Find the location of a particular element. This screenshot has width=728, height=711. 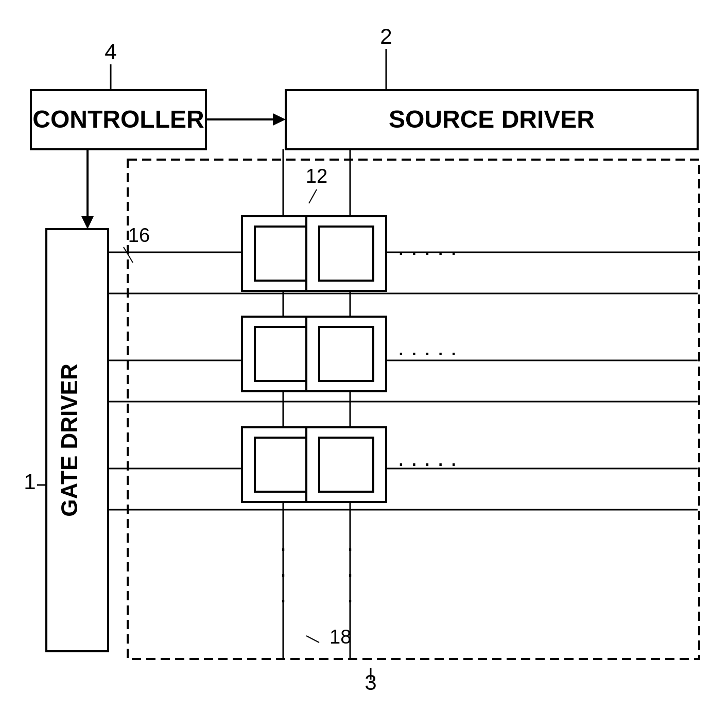

gate-driver-label: GATE DRIVER is located at coordinates (69, 440).